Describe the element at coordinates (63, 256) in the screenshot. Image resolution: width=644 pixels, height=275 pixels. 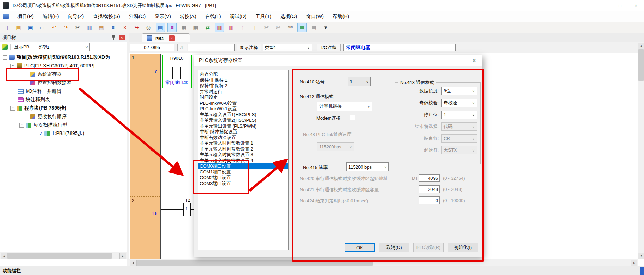
I see `tree-h-scrollbar: ◄ ►` at that location.